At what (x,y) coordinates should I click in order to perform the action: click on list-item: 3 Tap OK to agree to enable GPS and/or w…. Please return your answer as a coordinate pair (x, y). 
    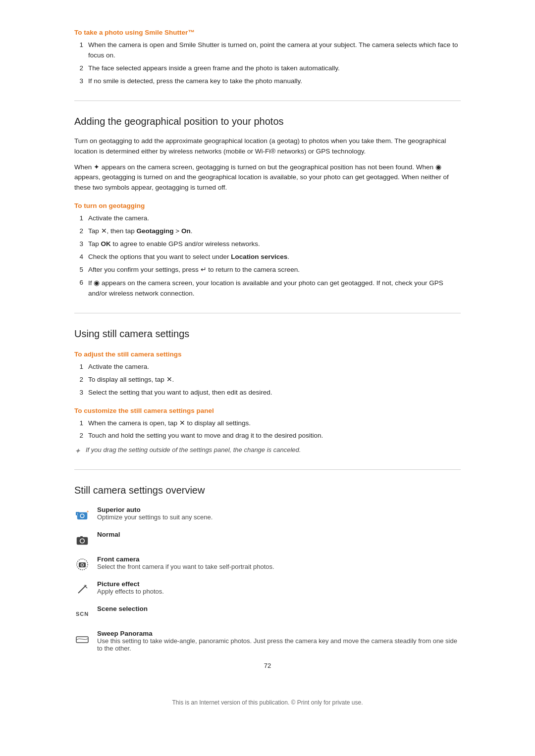
    Looking at the image, I should click on (268, 245).